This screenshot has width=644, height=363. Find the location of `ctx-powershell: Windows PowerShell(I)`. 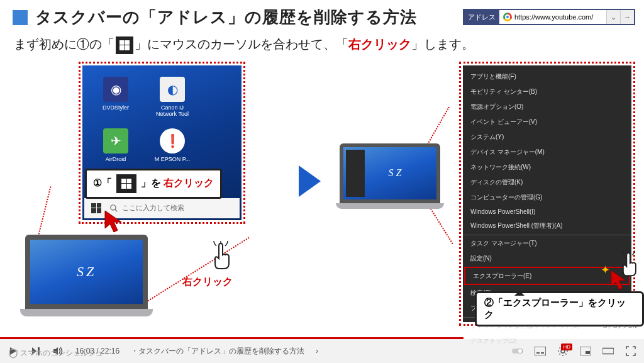

ctx-powershell: Windows PowerShell(I) is located at coordinates (547, 211).